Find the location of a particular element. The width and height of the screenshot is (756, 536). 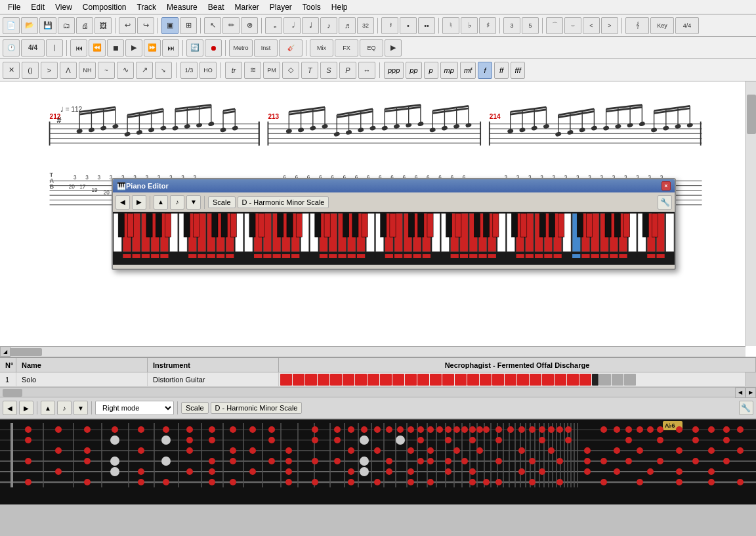

erase-button: ⊗ is located at coordinates (249, 26).